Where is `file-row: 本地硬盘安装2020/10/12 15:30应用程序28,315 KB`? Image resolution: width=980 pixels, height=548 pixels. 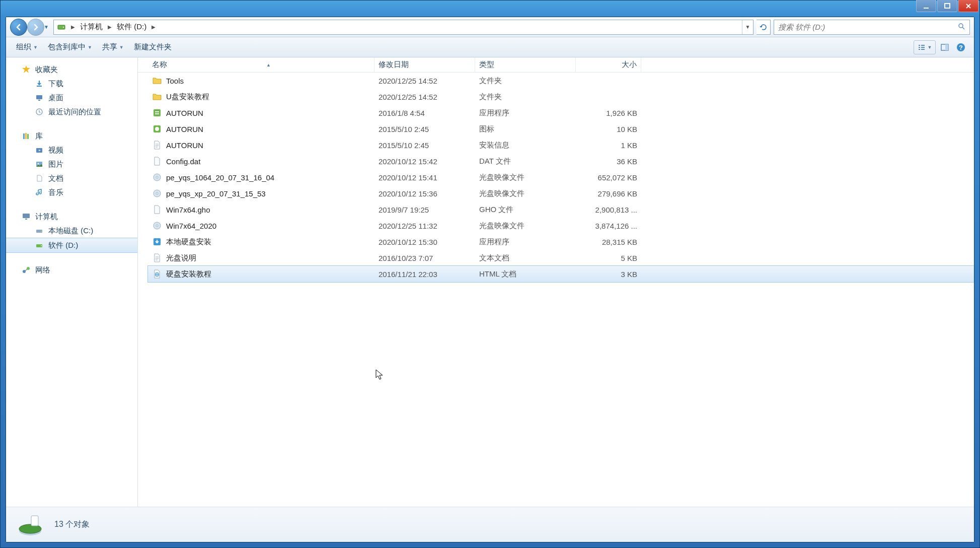 file-row: 本地硬盘安装2020/10/12 15:30应用程序28,315 KB is located at coordinates (561, 242).